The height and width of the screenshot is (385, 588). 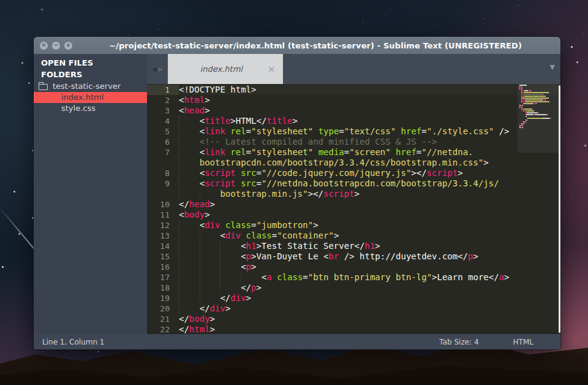 I want to click on code-line: 14 <h1>Test Static Server</h1>, so click(x=354, y=246).